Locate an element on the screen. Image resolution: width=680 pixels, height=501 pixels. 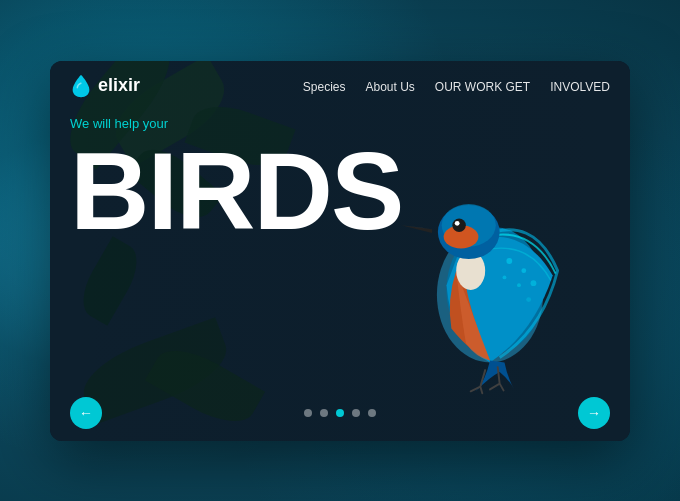
nav-item-about: About Us is located at coordinates (390, 86).